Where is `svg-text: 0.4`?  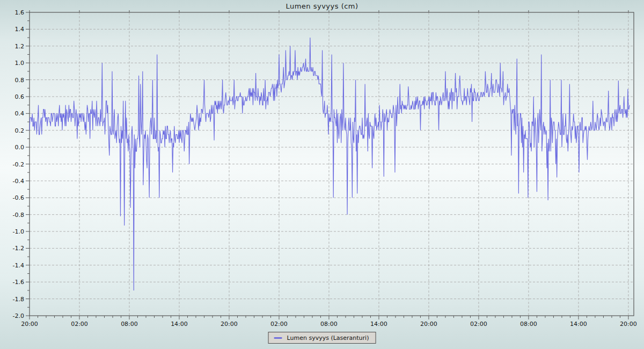 svg-text: 0.4 is located at coordinates (20, 114).